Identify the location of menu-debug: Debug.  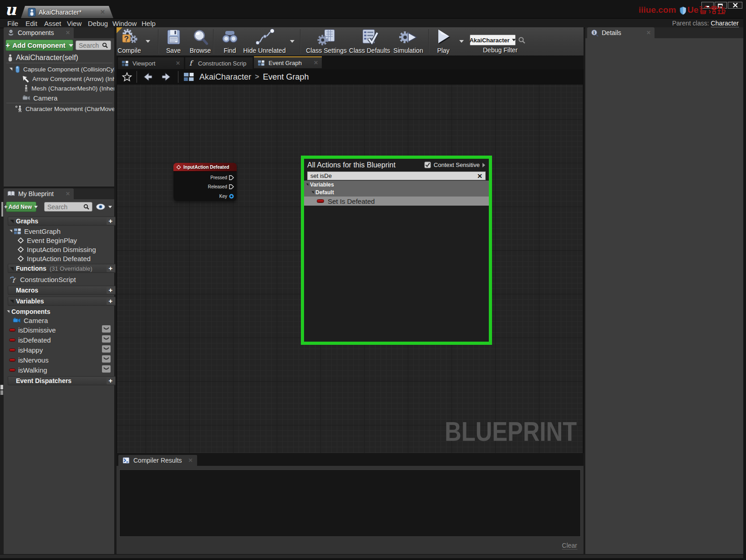
(98, 24).